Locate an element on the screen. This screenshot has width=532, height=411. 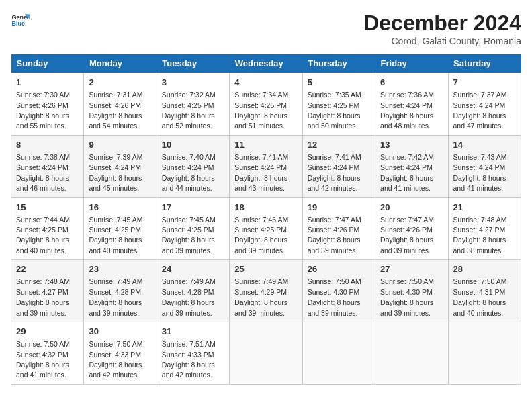
page-subtitle: Corod, Galati County, Romania is located at coordinates (442, 41).